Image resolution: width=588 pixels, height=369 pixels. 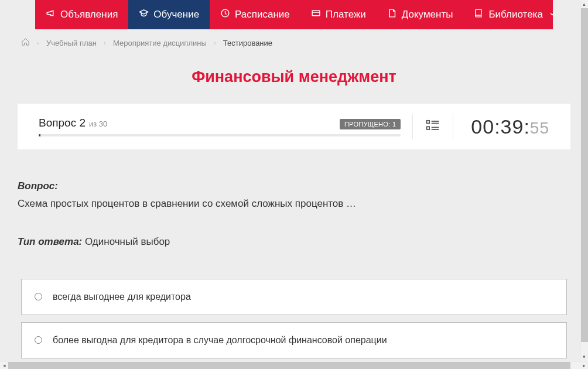 What do you see at coordinates (433, 127) in the screenshot?
I see `question-list-button` at bounding box center [433, 127].